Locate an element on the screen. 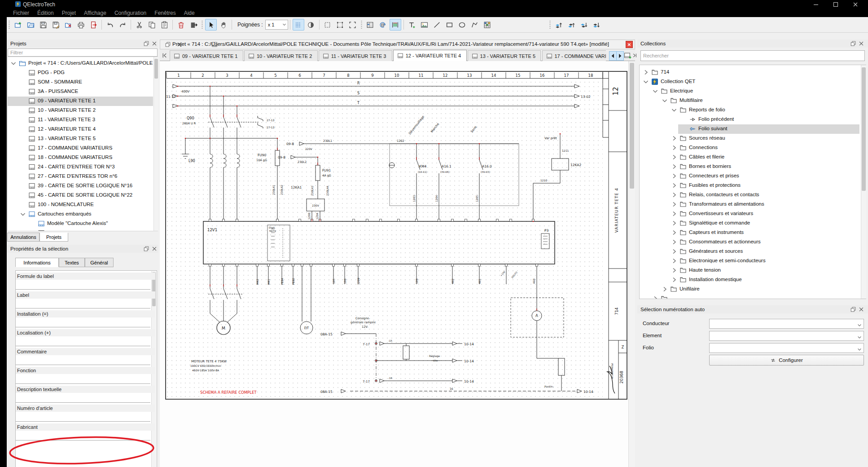 The image size is (868, 467). folio-tab-11: 11 - VARIATEUR TETE 3 is located at coordinates (355, 56).